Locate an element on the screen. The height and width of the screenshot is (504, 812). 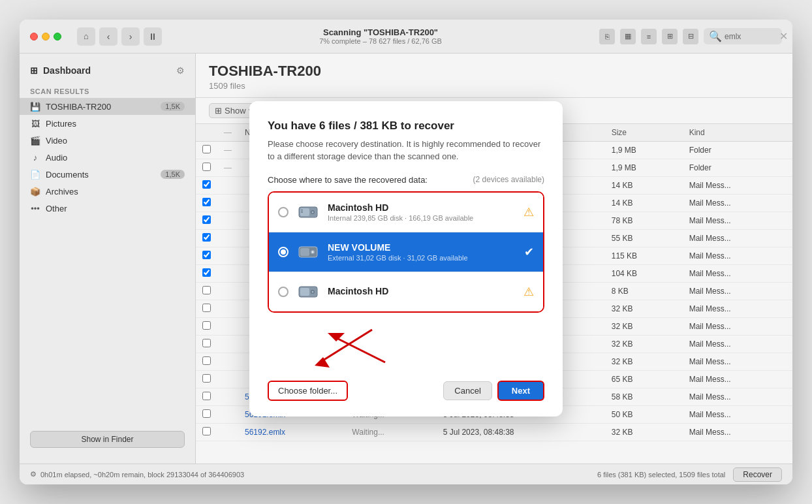
statusbar-left: ⚙ 0h01m elapsed, ~0h20m remain, block 29… is located at coordinates (308, 474).